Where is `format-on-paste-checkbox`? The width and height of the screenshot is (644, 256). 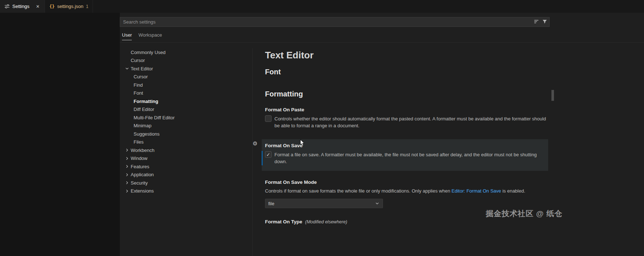
format-on-paste-checkbox is located at coordinates (268, 119).